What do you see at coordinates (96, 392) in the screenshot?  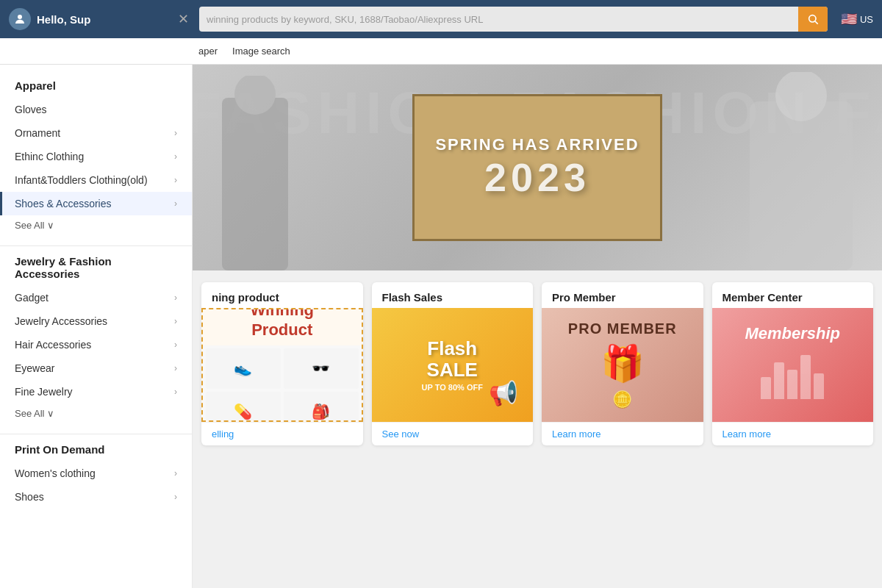 I see `sidebar-item-fine-jewelry: Fine Jewelry ›` at bounding box center [96, 392].